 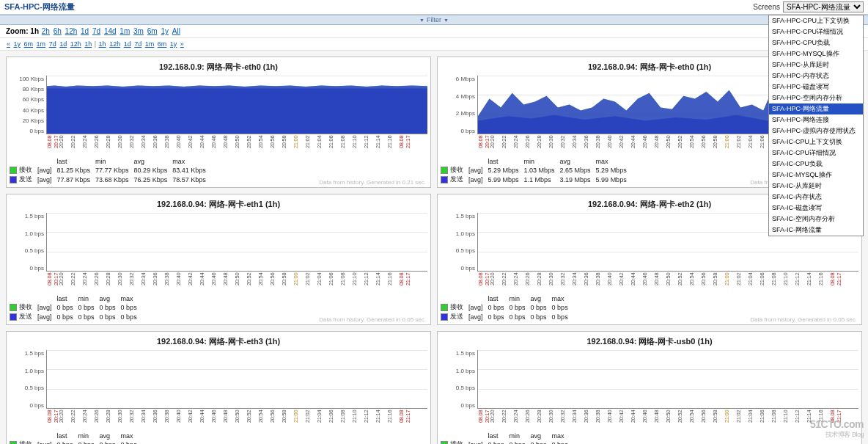 I want to click on zoom-option: 6h, so click(x=57, y=31).